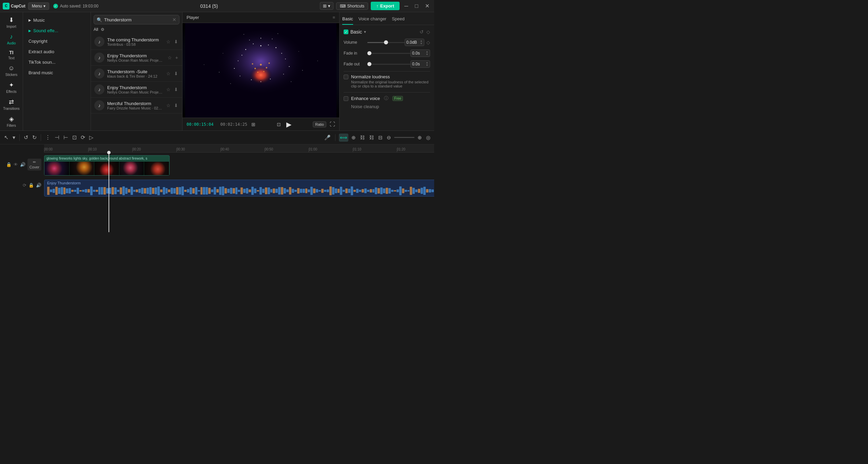 Image resolution: width=868 pixels, height=464 pixels. I want to click on audio-track: Enjoy Thunderstorm, so click(239, 188).